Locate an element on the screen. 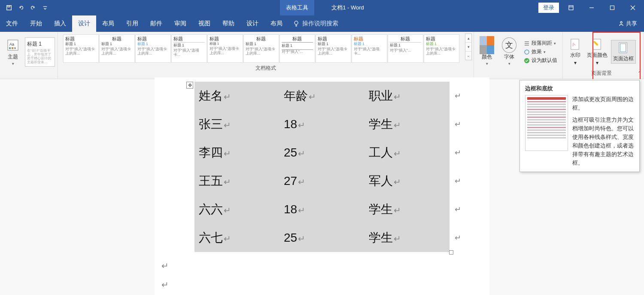  svg-text: Aa is located at coordinates (12, 44).